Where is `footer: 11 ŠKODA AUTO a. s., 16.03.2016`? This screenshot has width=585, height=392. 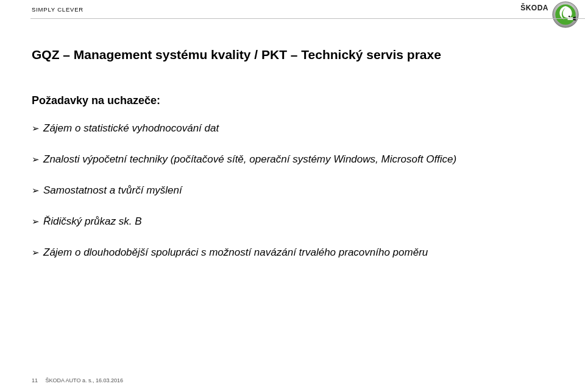 footer: 11 ŠKODA AUTO a. s., 16.03.2016 is located at coordinates (77, 380).